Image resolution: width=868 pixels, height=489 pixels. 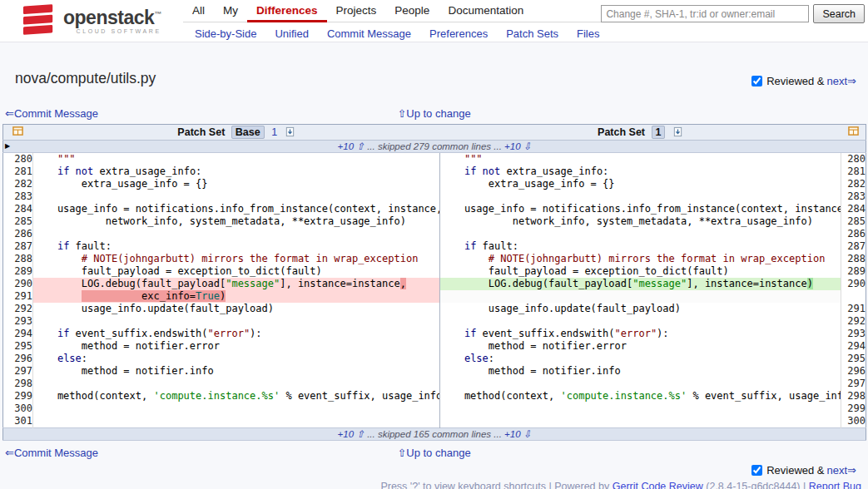 What do you see at coordinates (18, 160) in the screenshot?
I see `left-line-number: 280` at bounding box center [18, 160].